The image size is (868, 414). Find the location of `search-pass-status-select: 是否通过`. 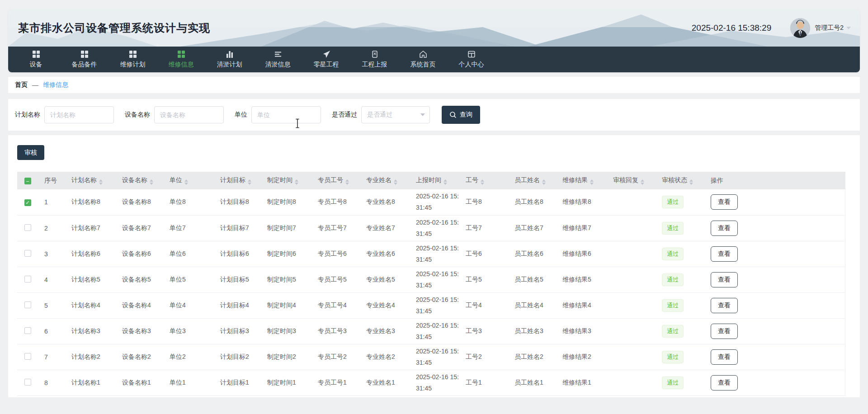

search-pass-status-select: 是否通过 is located at coordinates (396, 115).